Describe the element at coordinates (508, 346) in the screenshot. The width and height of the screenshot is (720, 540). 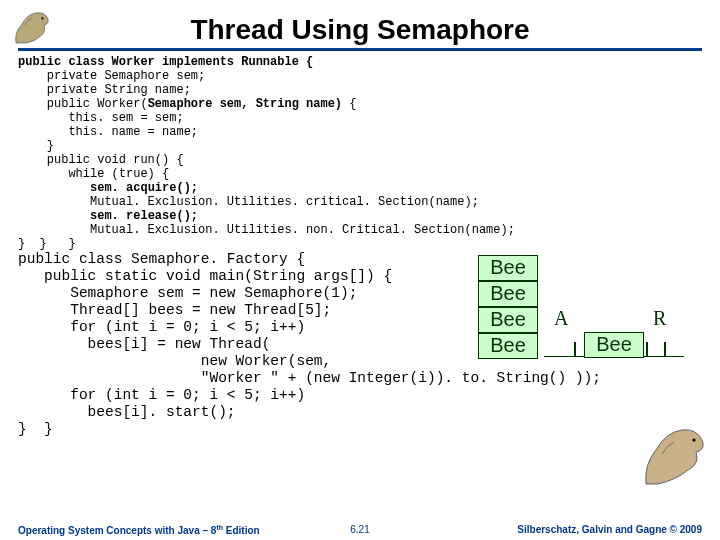
I see `bee-box-4: Bee` at that location.